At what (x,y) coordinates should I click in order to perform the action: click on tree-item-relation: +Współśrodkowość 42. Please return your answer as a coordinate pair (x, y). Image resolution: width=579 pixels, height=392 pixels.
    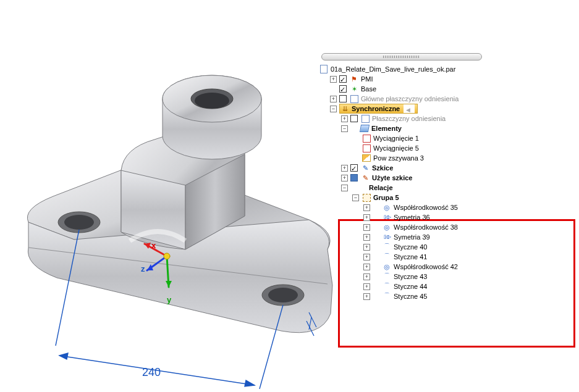
    Looking at the image, I should click on (442, 267).